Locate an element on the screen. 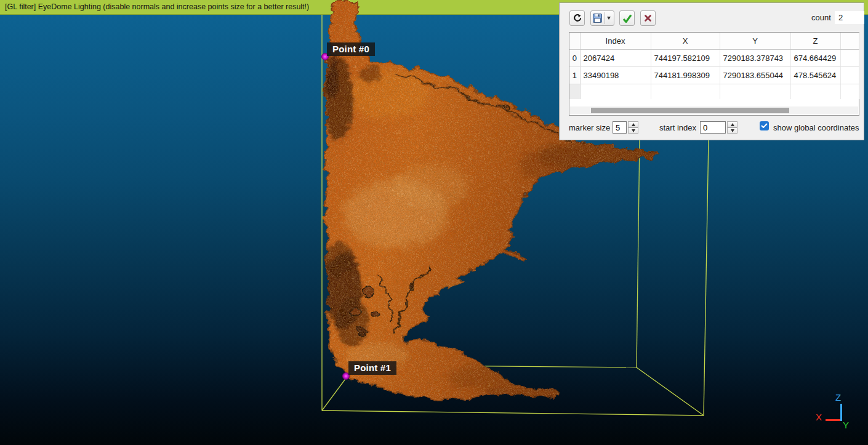 Image resolution: width=868 pixels, height=445 pixels. start-index-stepper-down is located at coordinates (733, 130).